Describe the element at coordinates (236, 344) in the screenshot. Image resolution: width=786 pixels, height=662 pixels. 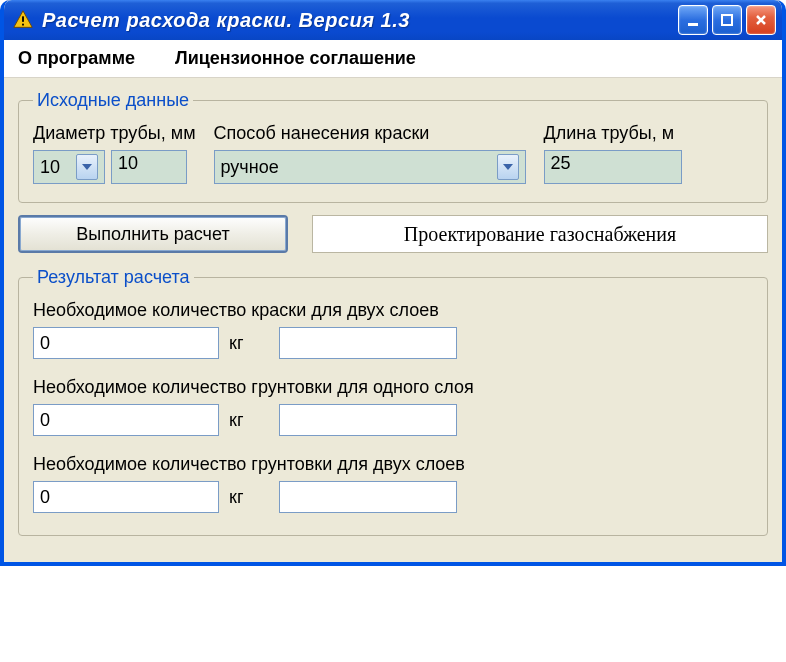
I see `paint2-unit: кг` at that location.